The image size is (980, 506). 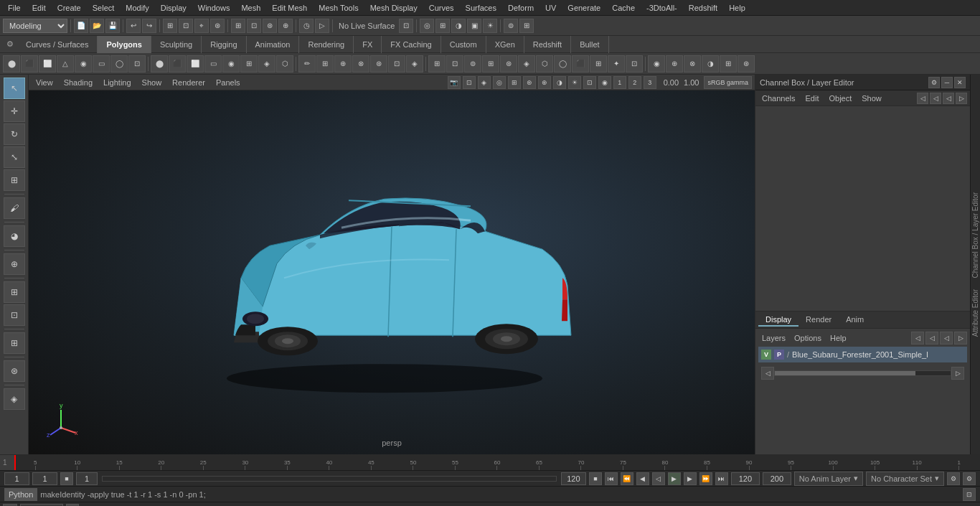 I want to click on mode-dropdown: Modeling Rigging Animation FX Rendering, so click(x=35, y=26).